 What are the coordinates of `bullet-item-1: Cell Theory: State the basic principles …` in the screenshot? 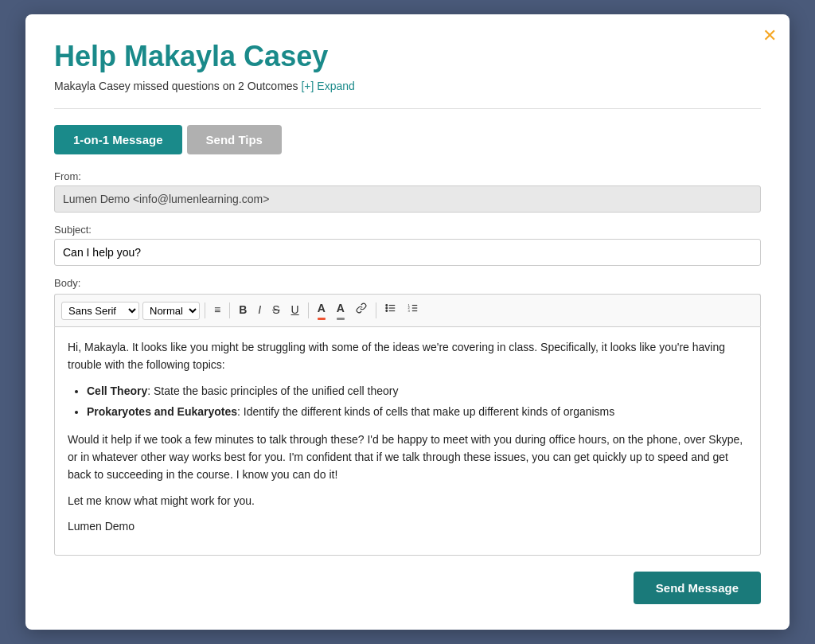 It's located at (417, 391).